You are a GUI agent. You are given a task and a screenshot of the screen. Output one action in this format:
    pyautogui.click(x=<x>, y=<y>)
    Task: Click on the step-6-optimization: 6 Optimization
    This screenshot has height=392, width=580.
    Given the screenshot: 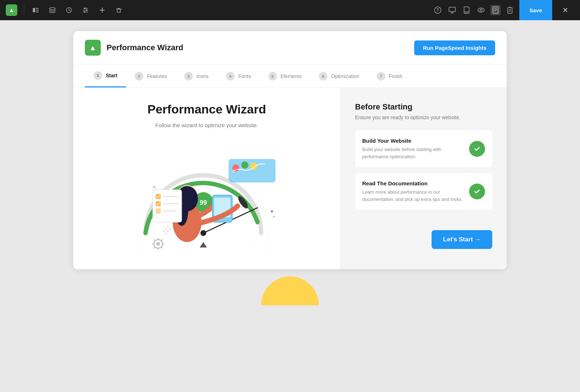 What is the action you would take?
    pyautogui.click(x=339, y=76)
    